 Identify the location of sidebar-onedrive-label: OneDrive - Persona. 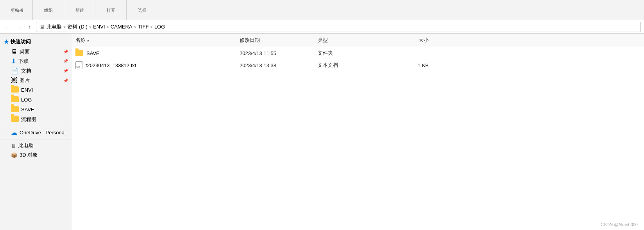
(42, 133).